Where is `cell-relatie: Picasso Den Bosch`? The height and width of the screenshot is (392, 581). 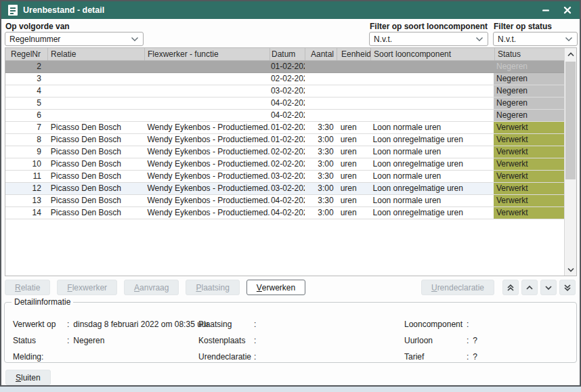 cell-relatie: Picasso Den Bosch is located at coordinates (96, 200).